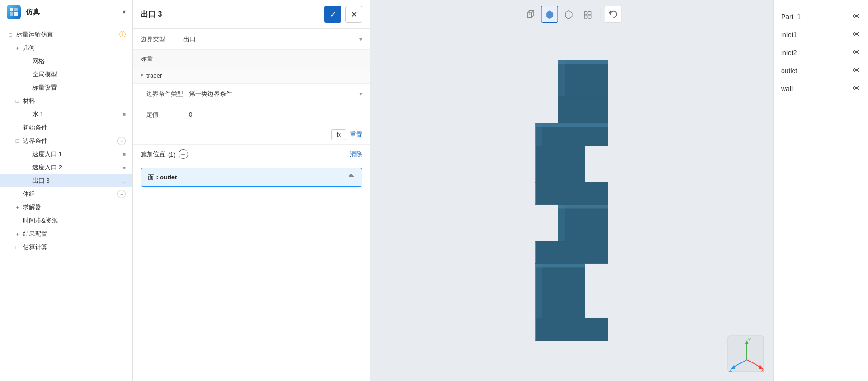 Image resolution: width=868 pixels, height=381 pixels. I want to click on undo-button, so click(613, 14).